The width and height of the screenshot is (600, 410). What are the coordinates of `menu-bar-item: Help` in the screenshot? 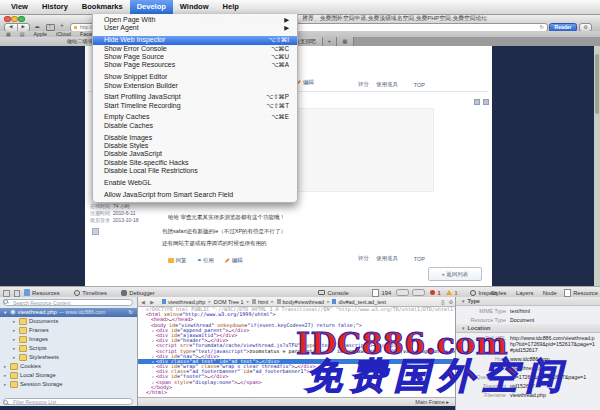 It's located at (231, 7).